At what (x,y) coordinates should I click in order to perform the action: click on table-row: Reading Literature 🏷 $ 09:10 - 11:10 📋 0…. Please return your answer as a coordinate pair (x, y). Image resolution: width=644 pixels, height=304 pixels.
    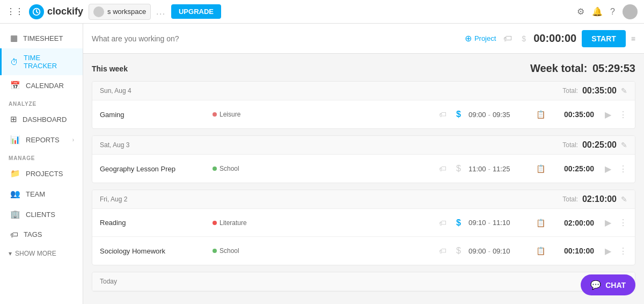
    Looking at the image, I should click on (364, 223).